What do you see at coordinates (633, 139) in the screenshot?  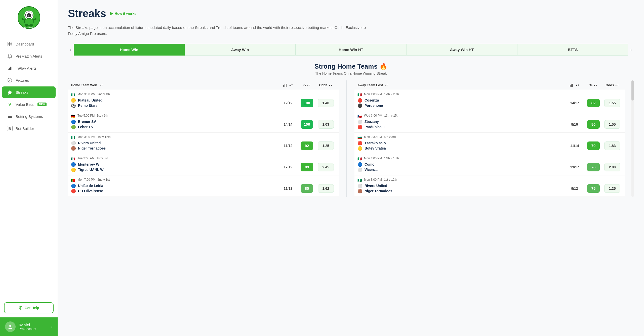 I see `scrollbar` at bounding box center [633, 139].